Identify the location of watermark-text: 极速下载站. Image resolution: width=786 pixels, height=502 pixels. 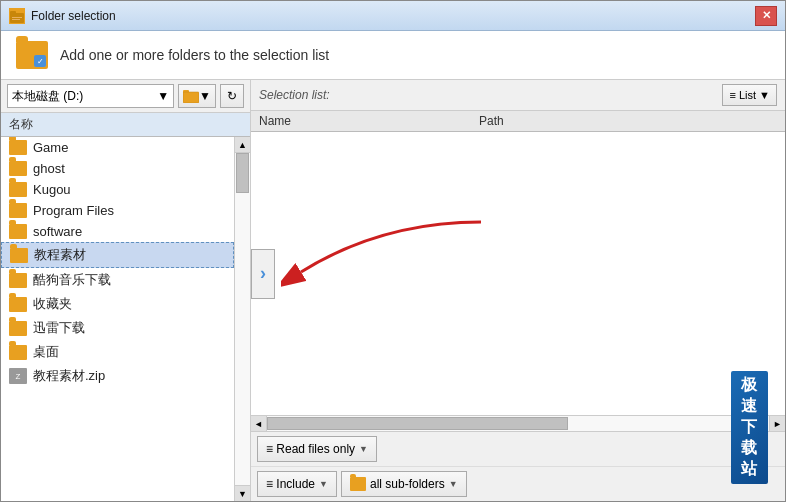
(750, 428).